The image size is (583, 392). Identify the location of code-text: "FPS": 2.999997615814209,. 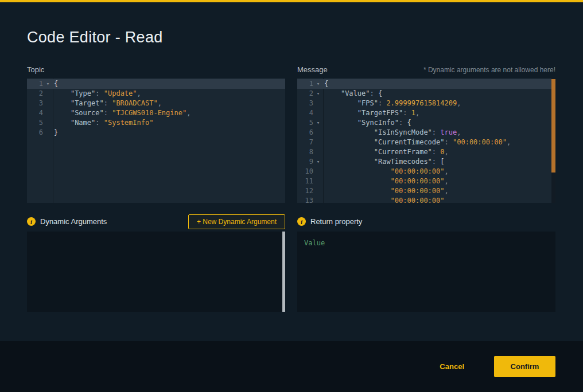
(392, 103).